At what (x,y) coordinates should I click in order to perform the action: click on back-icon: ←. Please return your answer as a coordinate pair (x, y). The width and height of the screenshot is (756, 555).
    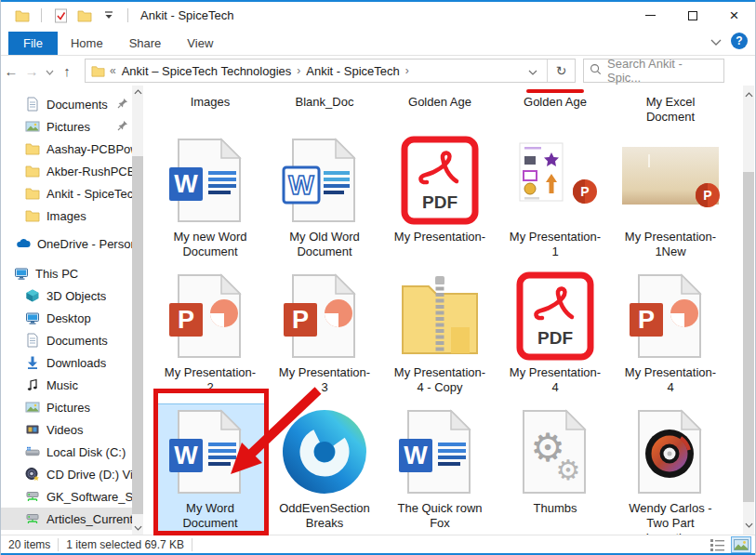
    Looking at the image, I should click on (11, 71).